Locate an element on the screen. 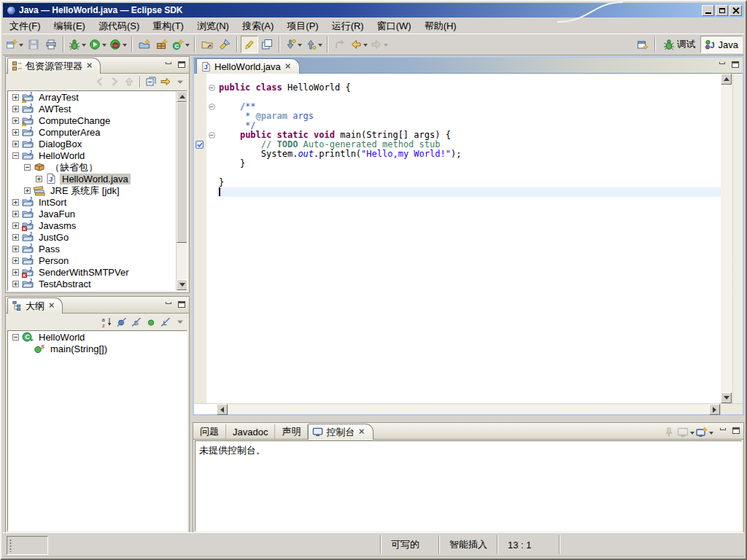 Image resolution: width=747 pixels, height=560 pixels. tree-item-label: ArrayTest is located at coordinates (58, 98).